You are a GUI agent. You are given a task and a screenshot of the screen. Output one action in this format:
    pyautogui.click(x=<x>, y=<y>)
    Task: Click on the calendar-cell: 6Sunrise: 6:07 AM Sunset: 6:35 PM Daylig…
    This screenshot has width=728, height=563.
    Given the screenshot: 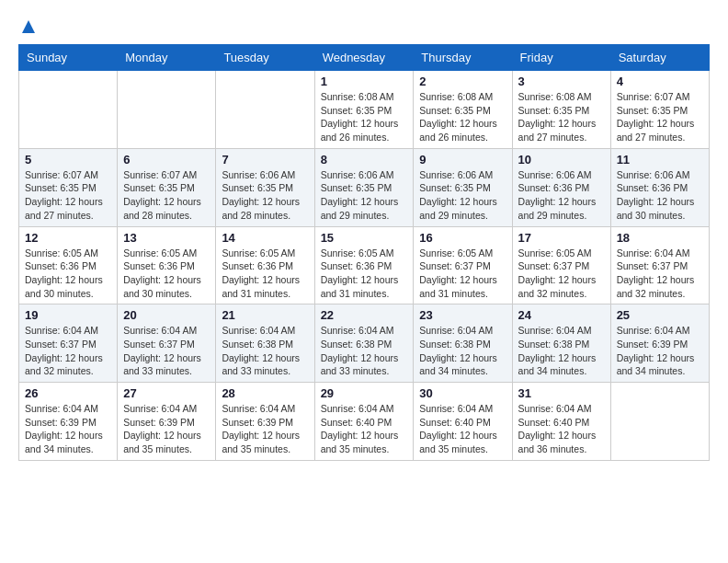 What is the action you would take?
    pyautogui.click(x=167, y=188)
    